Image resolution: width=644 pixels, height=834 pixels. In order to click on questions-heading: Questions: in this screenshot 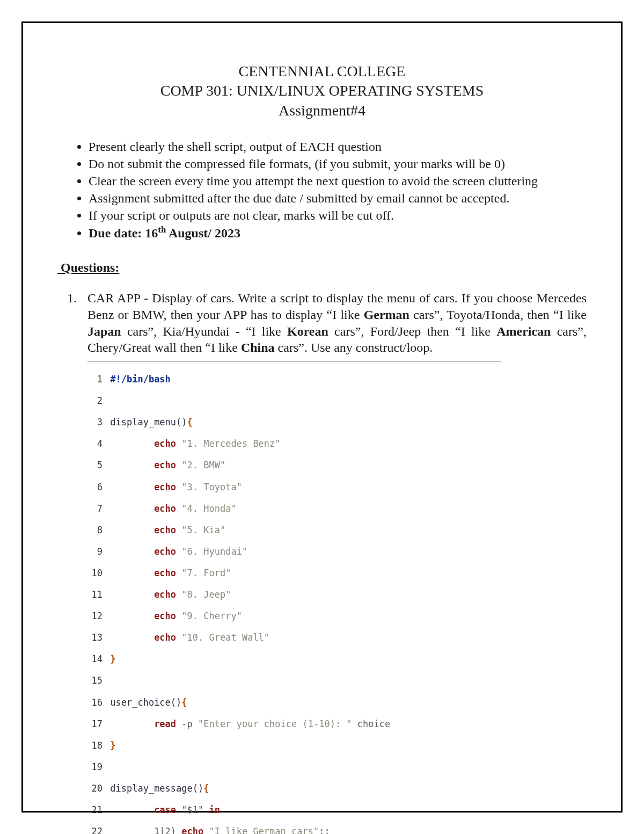, I will do `click(322, 267)`.